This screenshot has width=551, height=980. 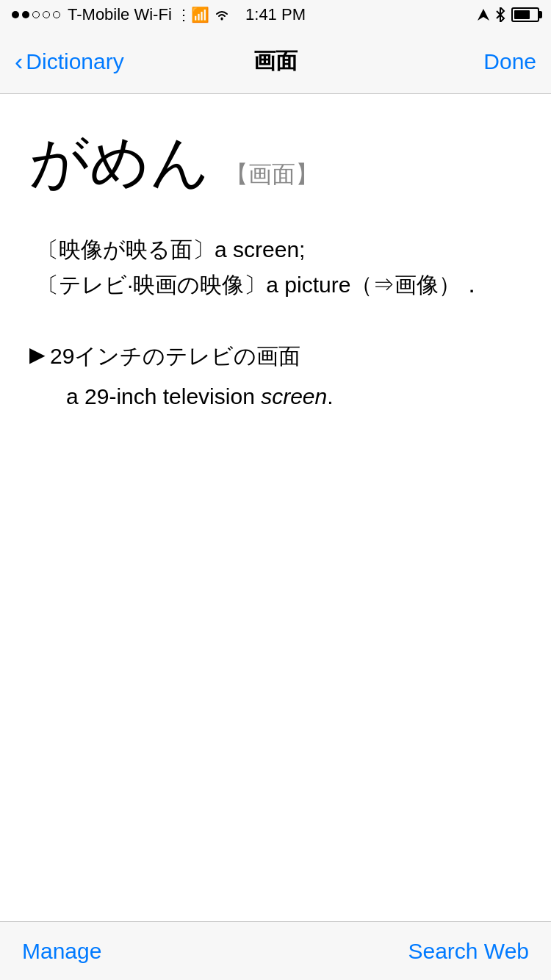 I want to click on definition-block: 〔映像が映る面〕a screen; 〔テレビ·映画の映像〕a picture（⇒…, so click(x=276, y=267).